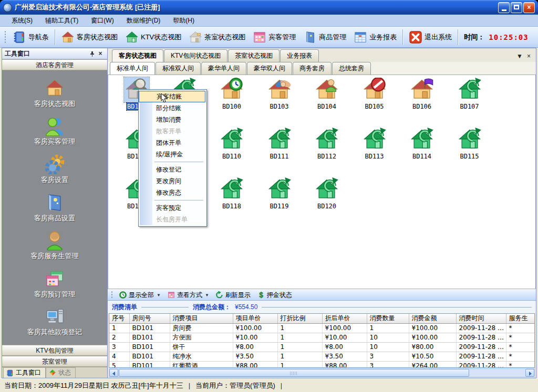 The width and height of the screenshot is (538, 392). What do you see at coordinates (172, 120) in the screenshot?
I see `context-menu-item-2: 增加消费` at bounding box center [172, 120].